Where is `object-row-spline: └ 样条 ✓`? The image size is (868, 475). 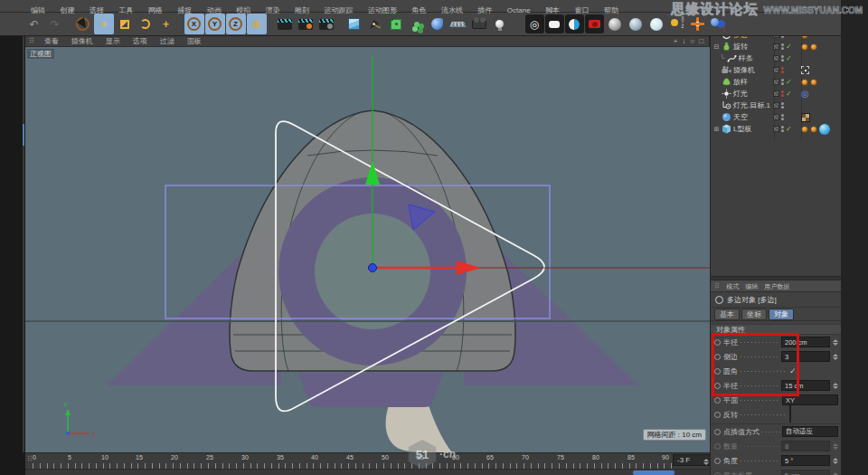
object-row-spline: └ 样条 ✓ is located at coordinates (776, 58).